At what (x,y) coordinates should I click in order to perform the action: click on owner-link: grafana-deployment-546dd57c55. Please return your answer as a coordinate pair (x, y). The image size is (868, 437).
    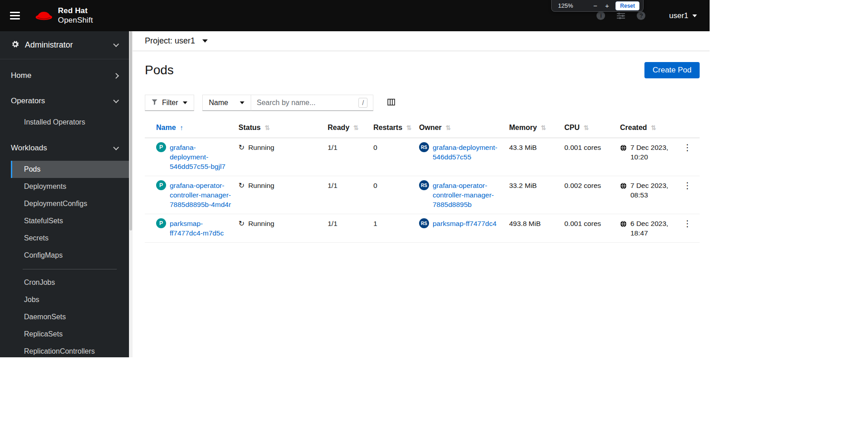
    Looking at the image, I should click on (469, 157).